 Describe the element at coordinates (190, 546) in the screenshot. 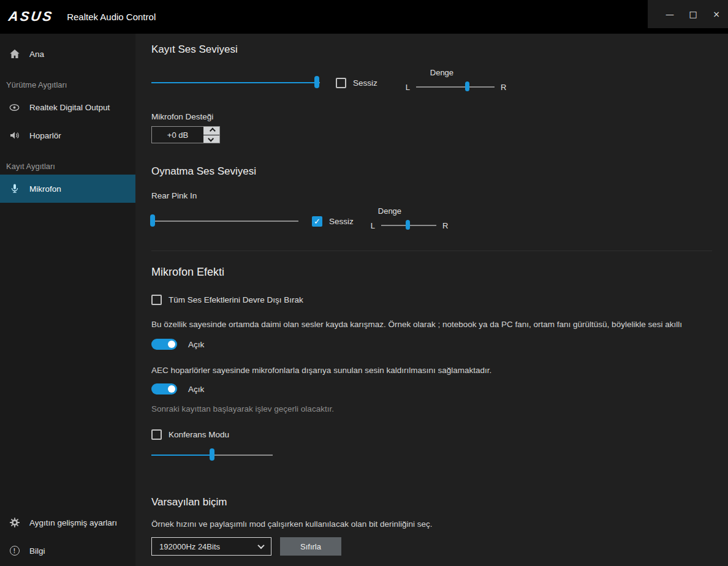

I see `format-dropdown-value: 192000Hz 24Bits` at that location.